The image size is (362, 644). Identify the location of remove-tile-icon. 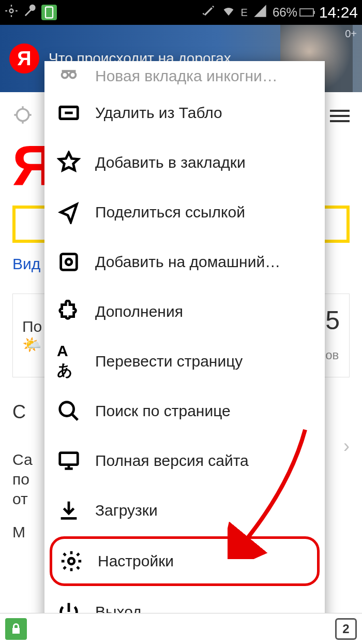
(69, 113).